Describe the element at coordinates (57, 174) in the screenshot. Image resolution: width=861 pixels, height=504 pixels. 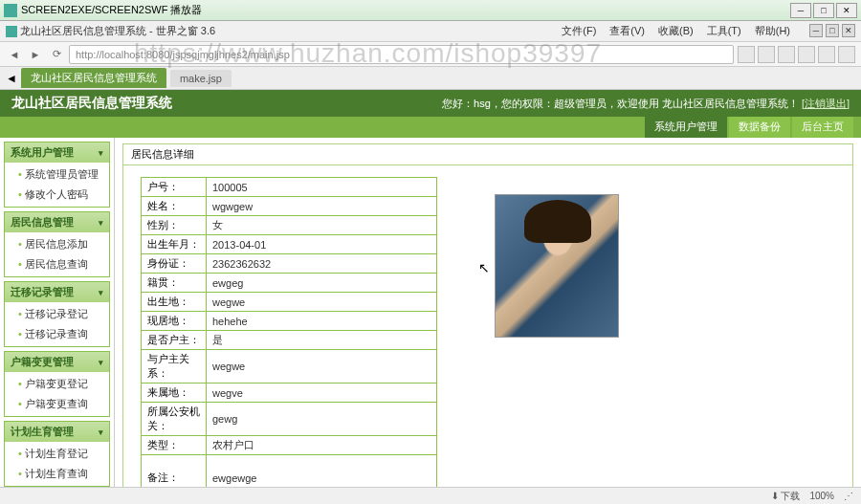
I see `sidebar-item: 系统管理员管理` at that location.